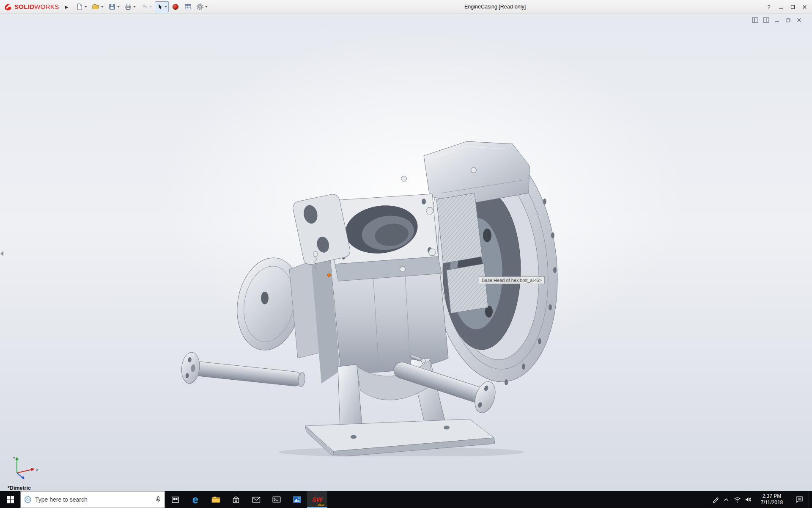 This screenshot has width=812, height=508. What do you see at coordinates (216, 500) in the screenshot?
I see `file-explorer-icon` at bounding box center [216, 500].